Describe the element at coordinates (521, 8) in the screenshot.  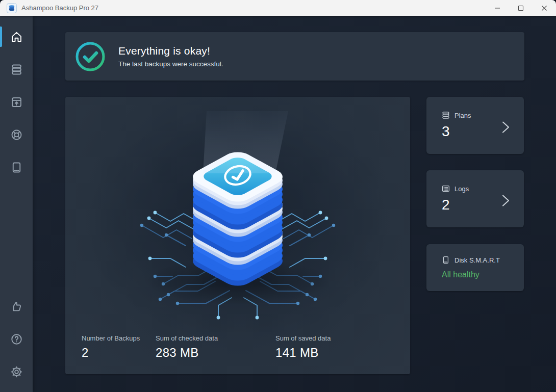
I see `window-controls` at that location.